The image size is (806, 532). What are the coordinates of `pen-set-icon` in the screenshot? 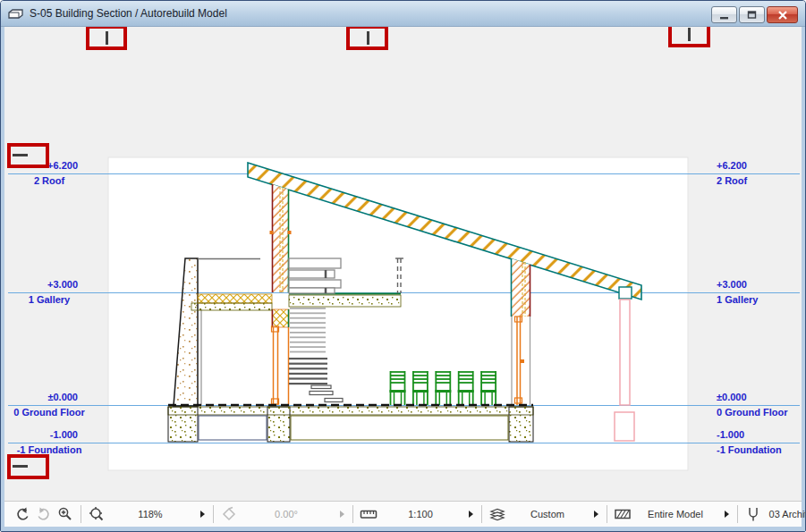 It's located at (753, 514).